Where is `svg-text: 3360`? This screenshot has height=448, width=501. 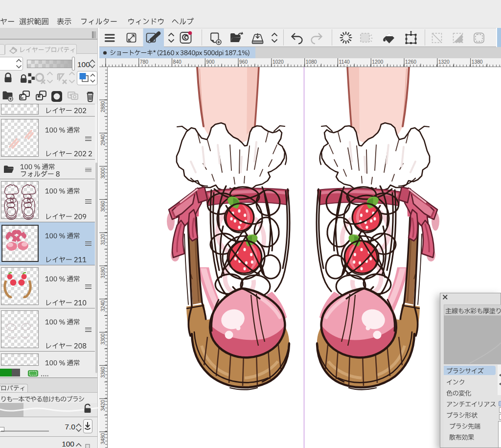 svg-text: 3360 is located at coordinates (103, 372).